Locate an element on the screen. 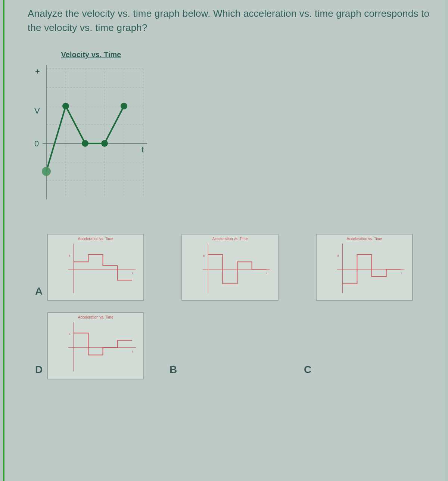  option-c-plot: a t is located at coordinates (364, 267).